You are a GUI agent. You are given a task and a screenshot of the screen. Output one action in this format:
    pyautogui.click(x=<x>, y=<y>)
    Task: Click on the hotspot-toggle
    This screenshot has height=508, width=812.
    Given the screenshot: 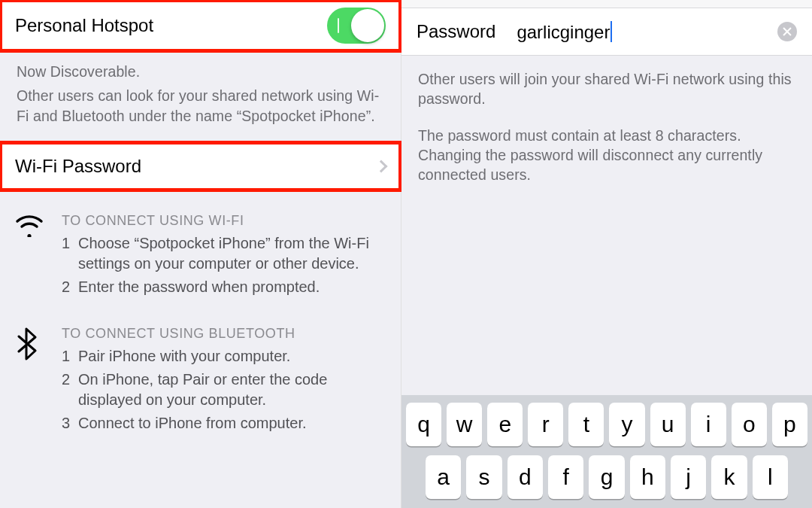 What is the action you would take?
    pyautogui.click(x=356, y=26)
    